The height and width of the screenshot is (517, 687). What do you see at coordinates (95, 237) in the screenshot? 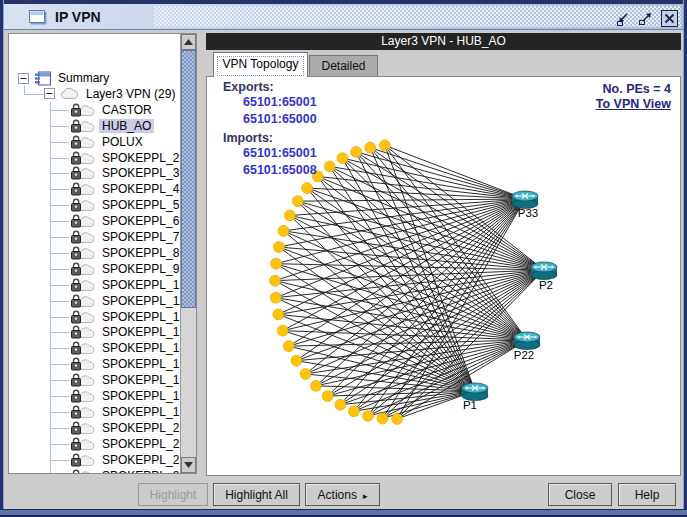
I see `tree-item-spokeppl-7: SPOKEPPL_7` at bounding box center [95, 237].